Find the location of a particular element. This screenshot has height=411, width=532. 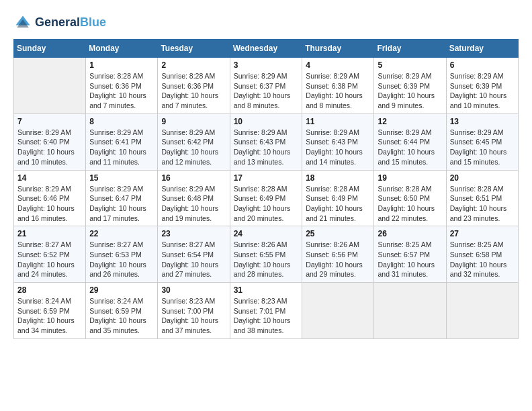

day-detail: Sunrise: 8:29 AMSunset: 6:46 PMDaylight:… is located at coordinates (50, 204).